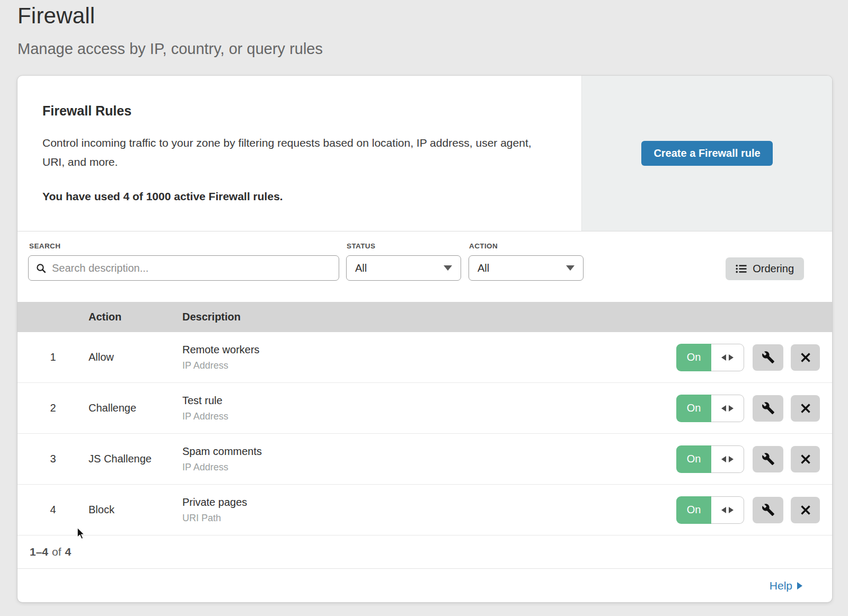 The height and width of the screenshot is (616, 848). Describe the element at coordinates (294, 153) in the screenshot. I see `overview-description: Control incoming traffic to your zone by…` at that location.